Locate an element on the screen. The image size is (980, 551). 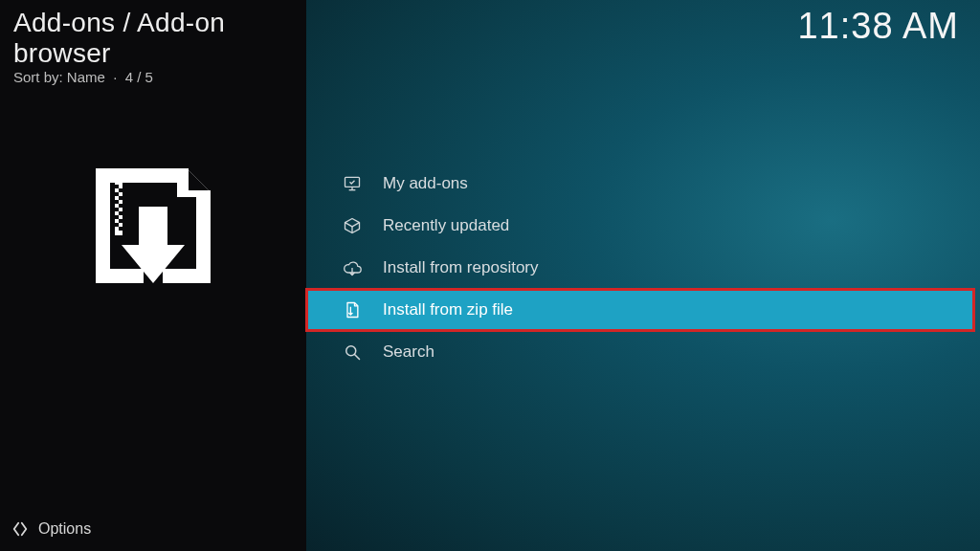
breadcrumb: Add-ons / Add-on browser is located at coordinates (153, 38).